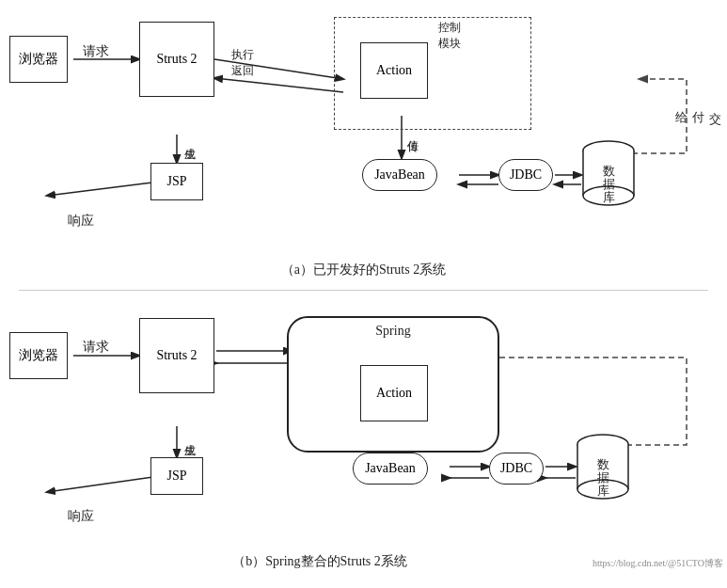 The image size is (727, 588). Describe the element at coordinates (177, 476) in the screenshot. I see `jsp-box-b: JSP` at that location.